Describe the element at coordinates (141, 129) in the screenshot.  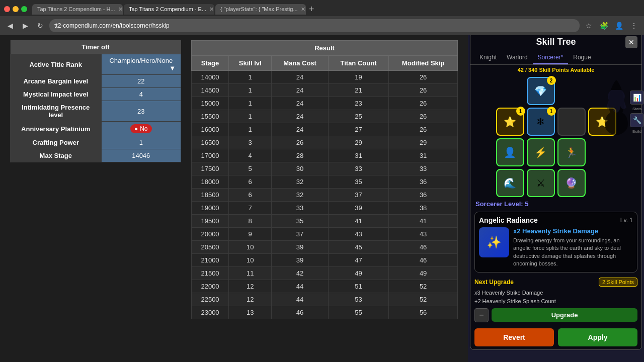
I see `anniversary-platinium-value: No` at that location.